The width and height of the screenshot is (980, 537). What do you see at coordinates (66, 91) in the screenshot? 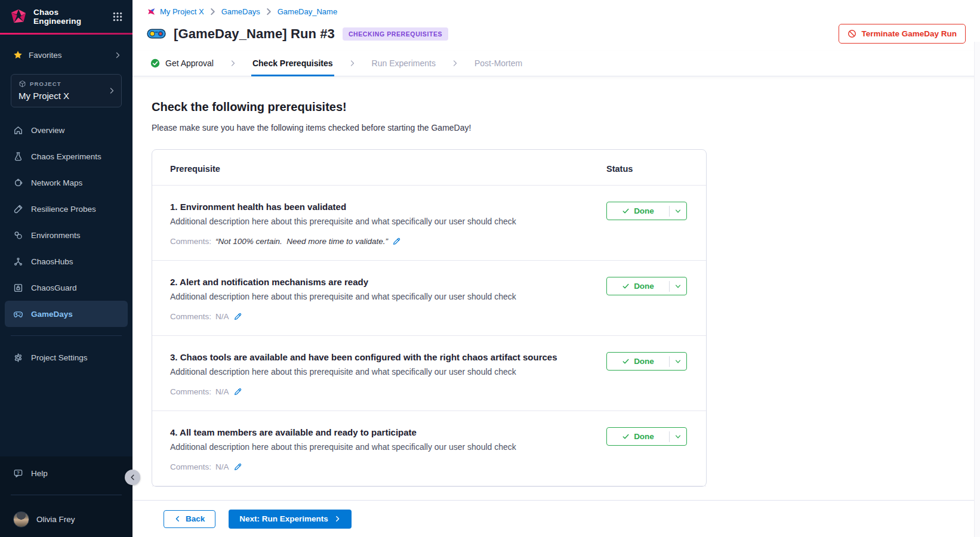
I see `project-selector: PROJECT My Project X` at bounding box center [66, 91].